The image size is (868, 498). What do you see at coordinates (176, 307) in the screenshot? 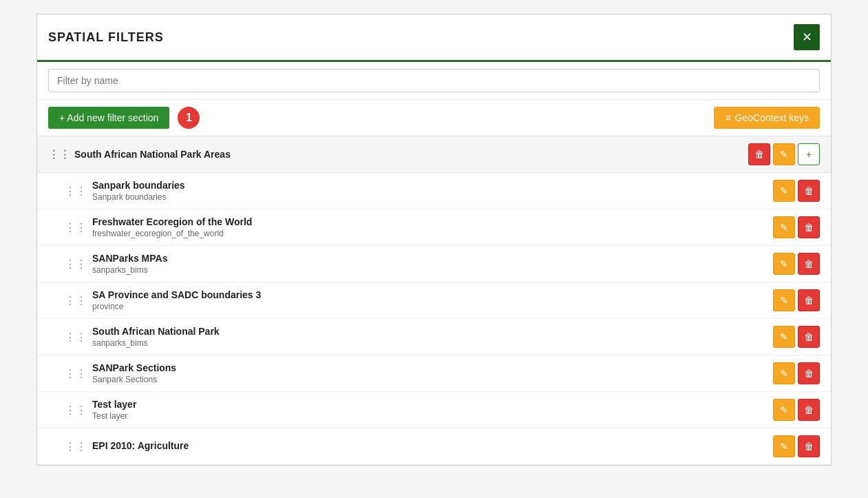
I see `item-key: province` at bounding box center [176, 307].